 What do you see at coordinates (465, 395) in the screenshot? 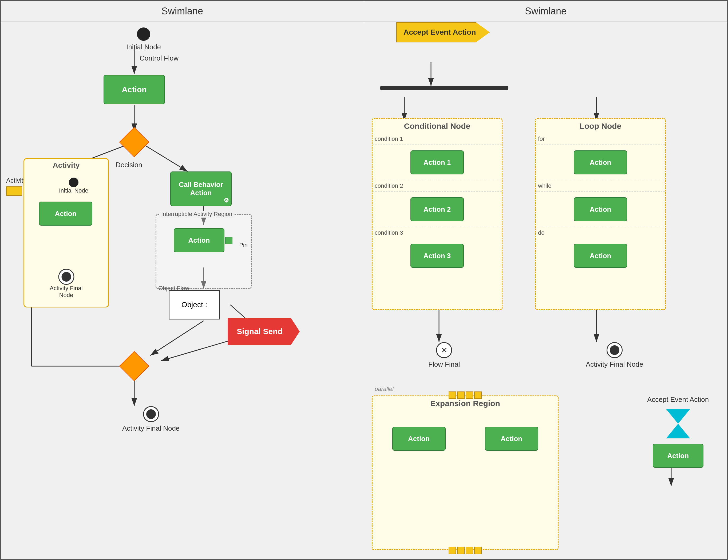
I see `expansion-ports-top` at bounding box center [465, 395].